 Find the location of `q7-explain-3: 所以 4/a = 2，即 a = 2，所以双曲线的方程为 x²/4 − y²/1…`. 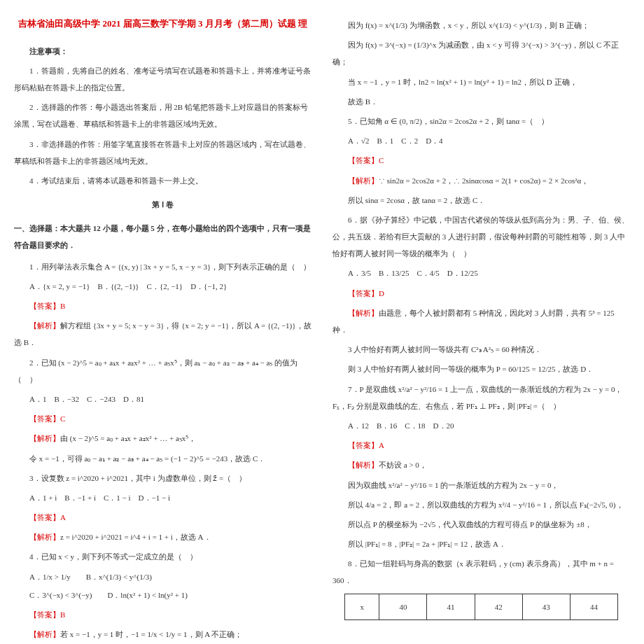

q7-explain-3: 所以 4/a = 2，即 a = 2，所以双曲线的方程为 x²/4 − y²/1… is located at coordinates (482, 505).